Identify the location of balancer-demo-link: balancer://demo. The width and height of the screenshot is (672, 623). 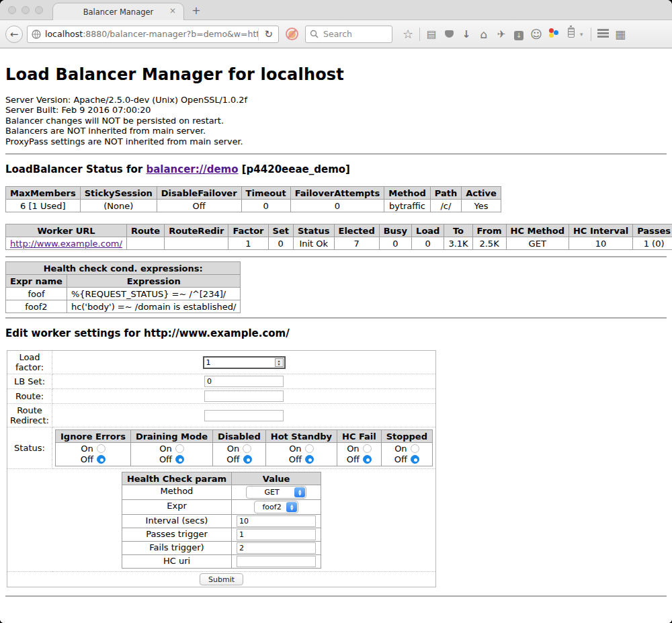
(192, 169).